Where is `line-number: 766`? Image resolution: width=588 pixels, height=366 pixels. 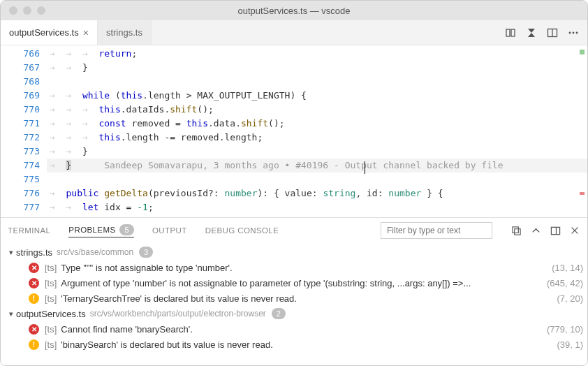
line-number: 766 is located at coordinates (24, 54).